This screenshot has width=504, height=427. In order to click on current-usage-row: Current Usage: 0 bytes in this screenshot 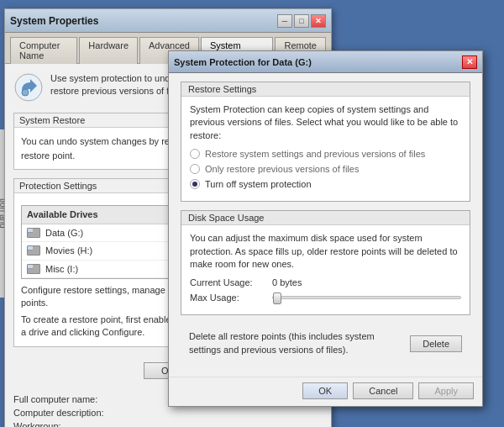, I will do `click(326, 282)`.